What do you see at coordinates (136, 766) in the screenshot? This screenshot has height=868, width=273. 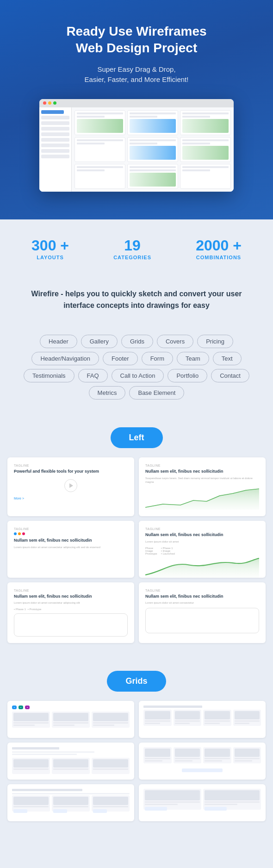 I see `grids-cards-grid: • • •` at bounding box center [136, 766].